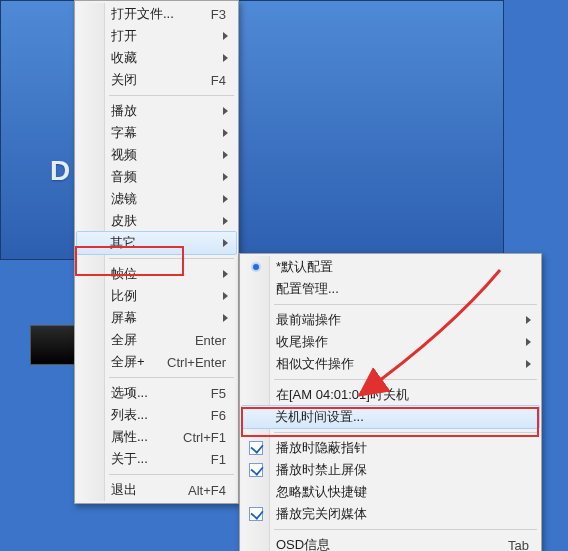 Image resolution: width=568 pixels, height=551 pixels. What do you see at coordinates (156, 318) in the screenshot?
I see `menu-item-屏幕: 屏幕` at bounding box center [156, 318].